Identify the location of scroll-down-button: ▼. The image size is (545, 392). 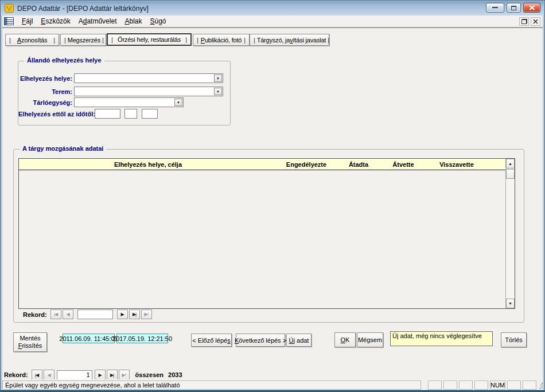
(511, 304).